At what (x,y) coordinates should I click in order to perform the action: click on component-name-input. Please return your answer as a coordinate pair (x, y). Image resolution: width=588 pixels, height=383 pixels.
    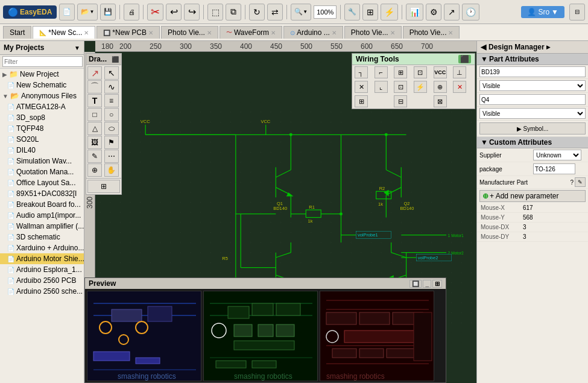
    Looking at the image, I should click on (533, 72).